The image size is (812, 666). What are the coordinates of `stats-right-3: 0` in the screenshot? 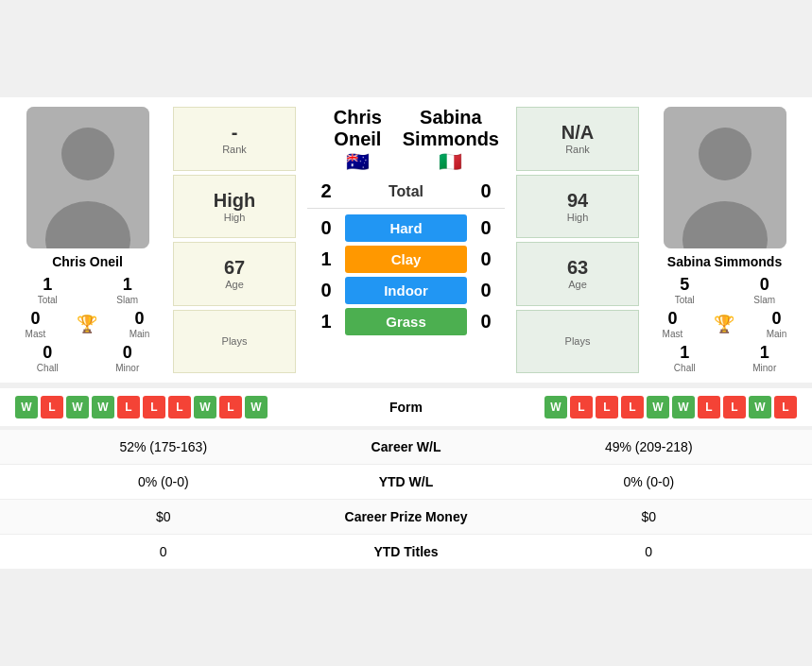 It's located at (649, 552).